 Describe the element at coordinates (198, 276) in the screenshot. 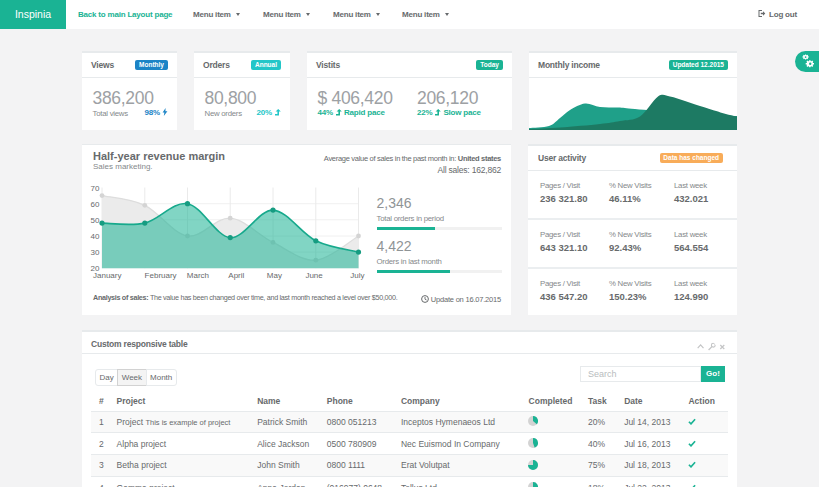

I see `svg-text: March` at that location.